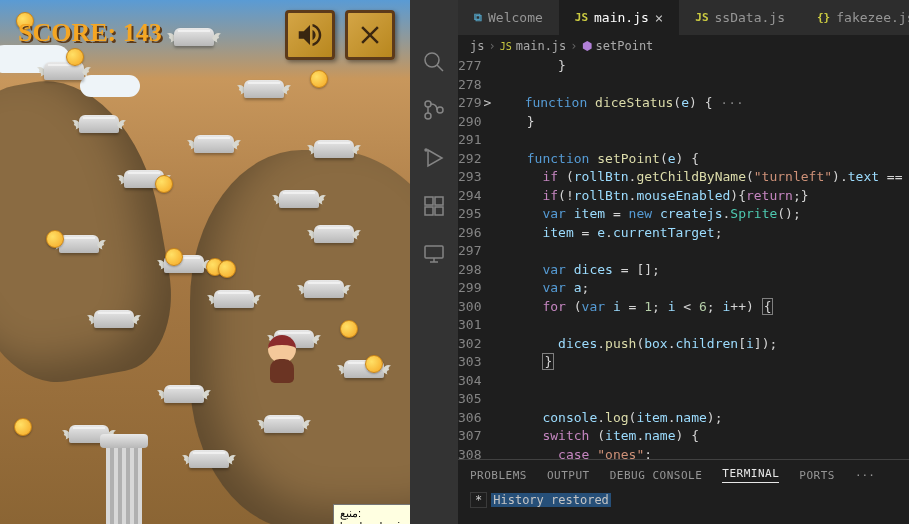  Describe the element at coordinates (750, 475) in the screenshot. I see `panel-tab: TERMINAL` at that location.